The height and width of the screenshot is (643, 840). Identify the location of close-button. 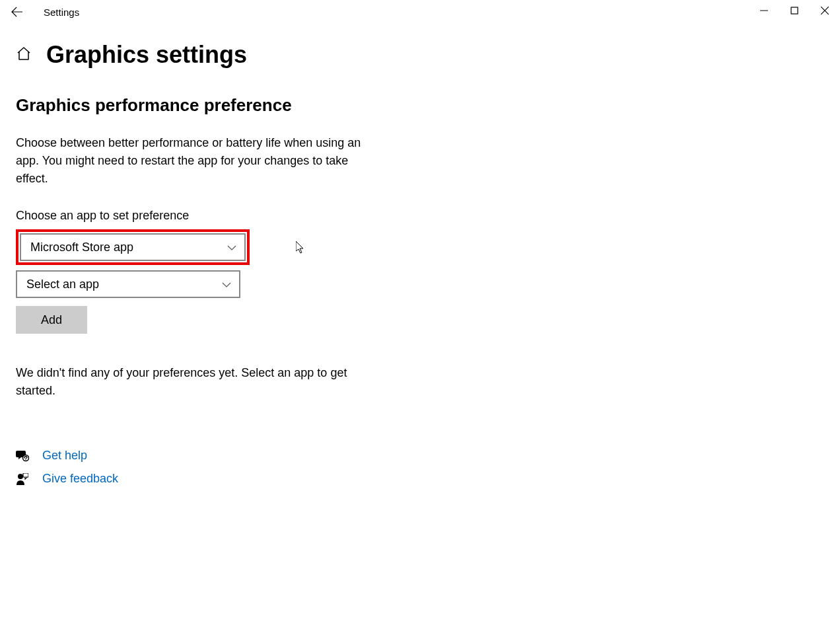
(825, 11).